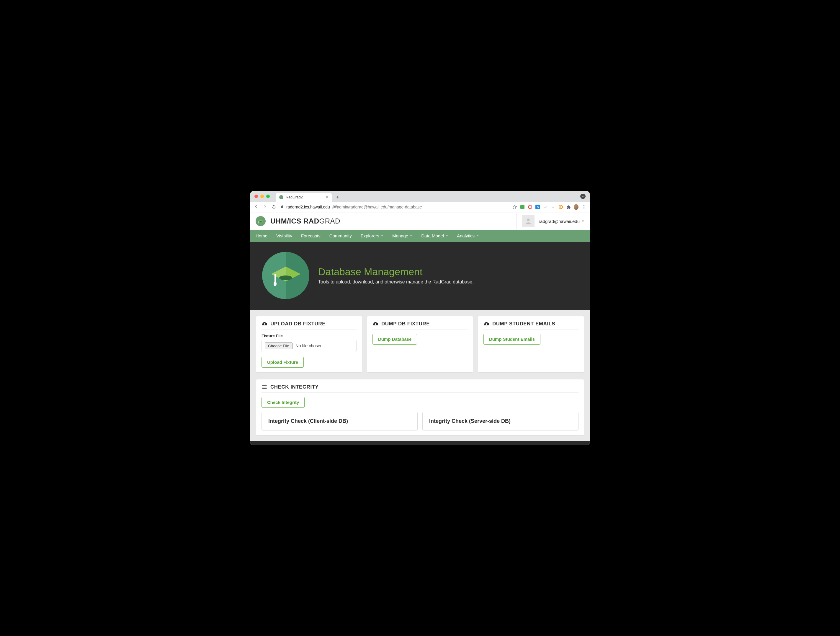  Describe the element at coordinates (406, 324) in the screenshot. I see `card-title: DUMP DB FIXTURE` at that location.